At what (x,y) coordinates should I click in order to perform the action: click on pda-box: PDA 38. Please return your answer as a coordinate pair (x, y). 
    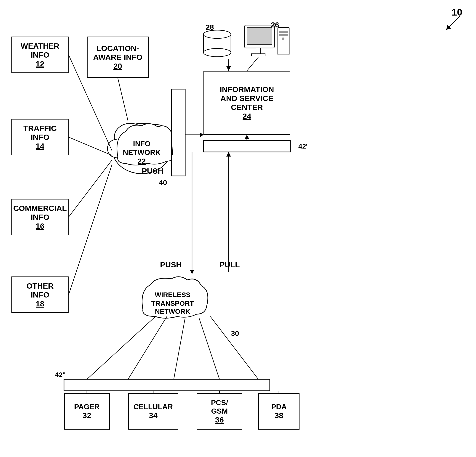
    Looking at the image, I should click on (279, 411).